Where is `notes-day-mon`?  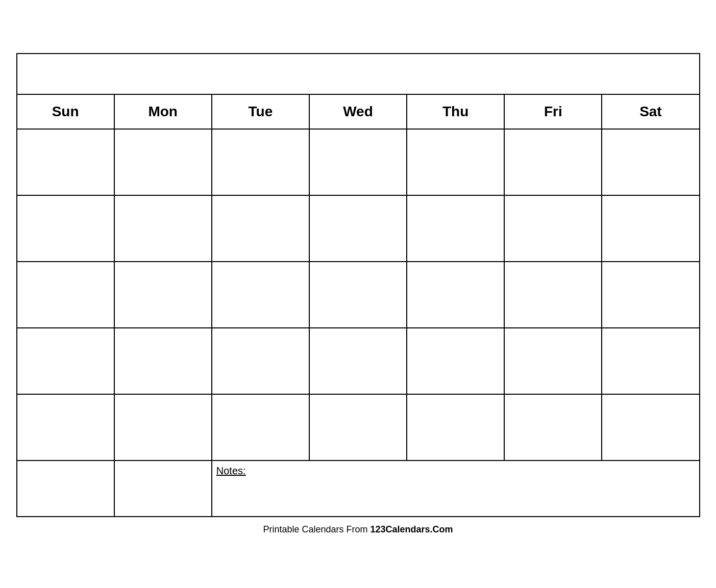 notes-day-mon is located at coordinates (163, 489).